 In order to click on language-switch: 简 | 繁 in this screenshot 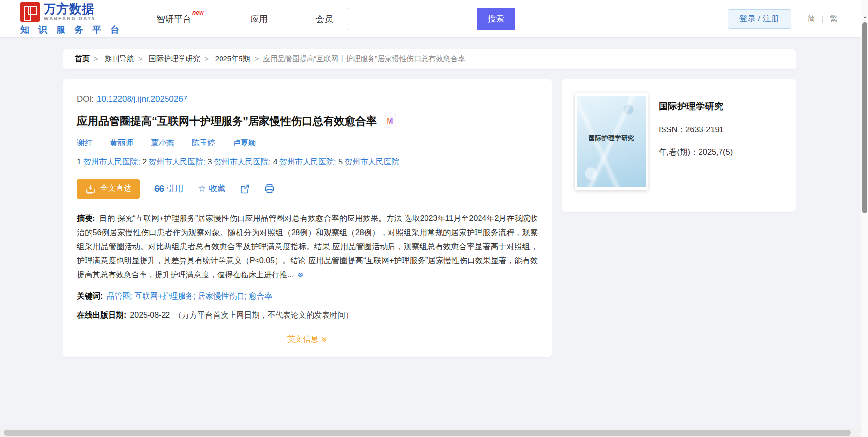, I will do `click(823, 18)`.